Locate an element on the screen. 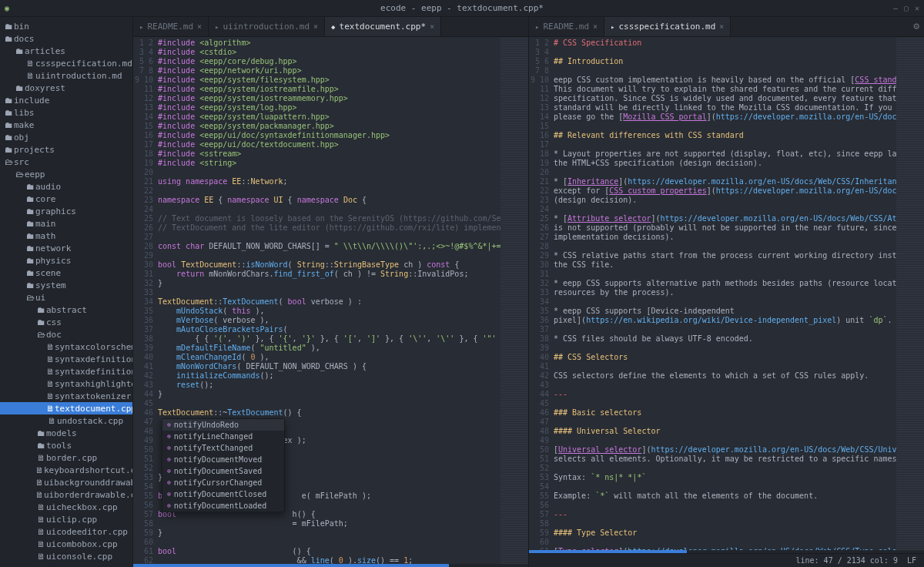  tree-item: 🖿make is located at coordinates (66, 125).